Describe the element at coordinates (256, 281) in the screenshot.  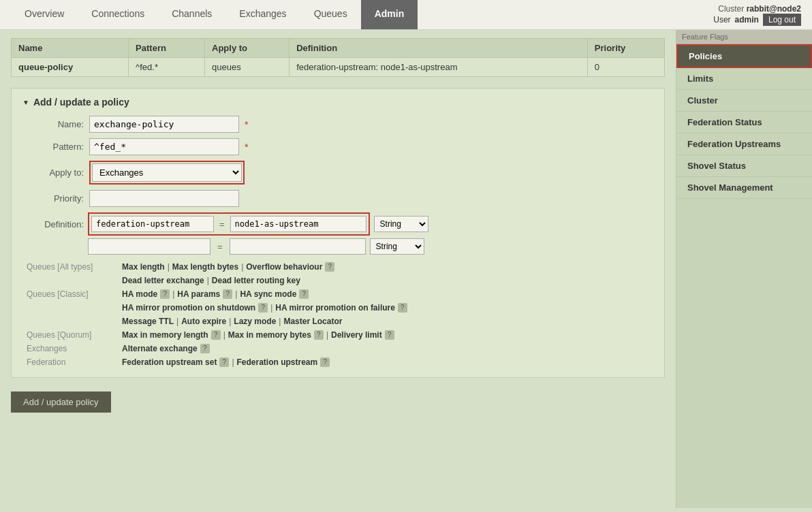
I see `hint-link-dead-letter-routing-key: Dead letter routing key` at that location.